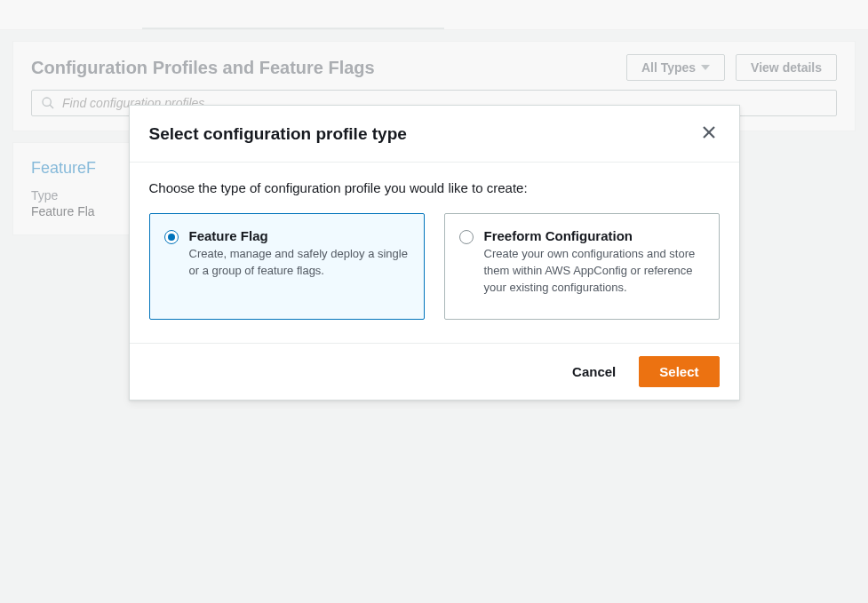  Describe the element at coordinates (434, 188) in the screenshot. I see `modal-instruction: Choose the type of configuration profile…` at that location.